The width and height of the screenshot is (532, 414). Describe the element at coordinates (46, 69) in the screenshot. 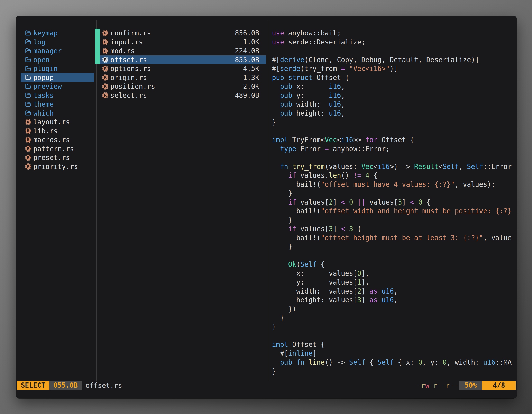

I see `sidebar-item-label: plugin` at that location.